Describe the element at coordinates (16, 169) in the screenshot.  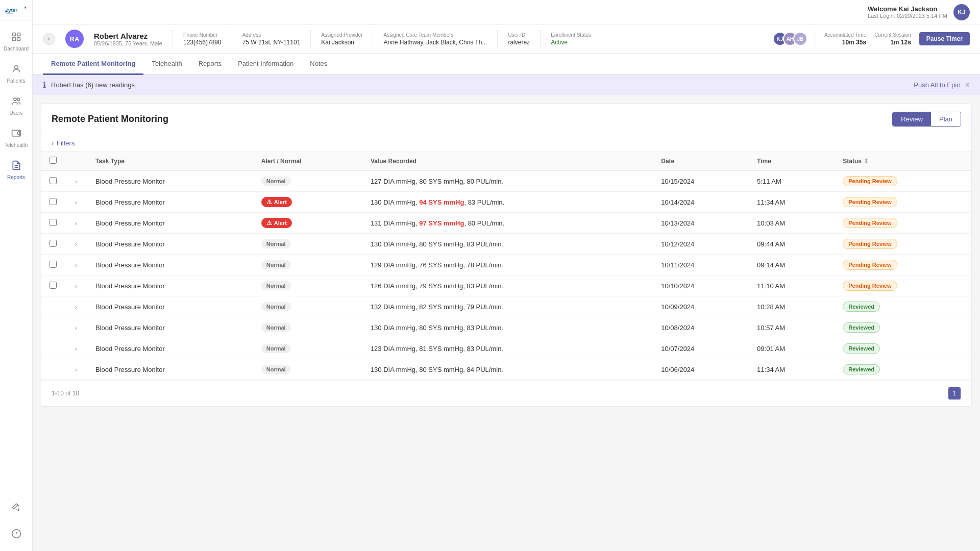
I see `sidebar-item-reports: Reports` at that location.